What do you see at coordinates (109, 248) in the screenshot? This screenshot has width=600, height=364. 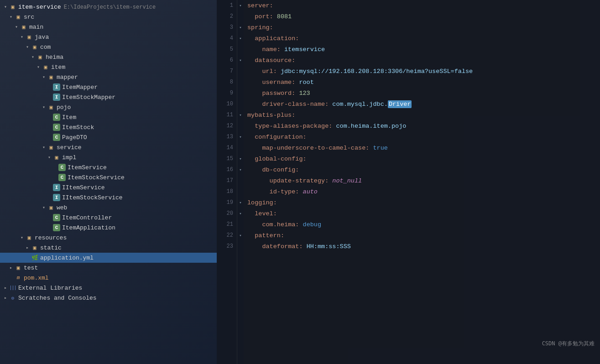 I see `sidebar-item-static: ▸▣static` at bounding box center [109, 248].